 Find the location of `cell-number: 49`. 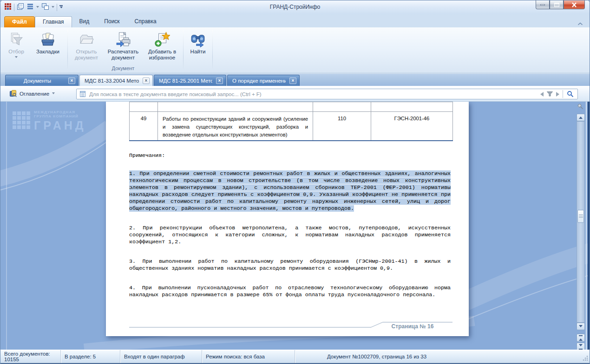

cell-number: 49 is located at coordinates (144, 126).